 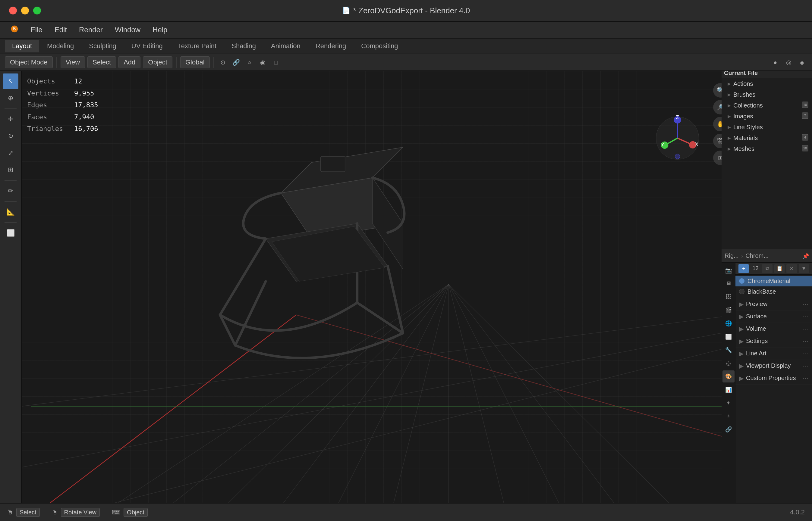 I want to click on svg-text: 7, so click(x=805, y=116).